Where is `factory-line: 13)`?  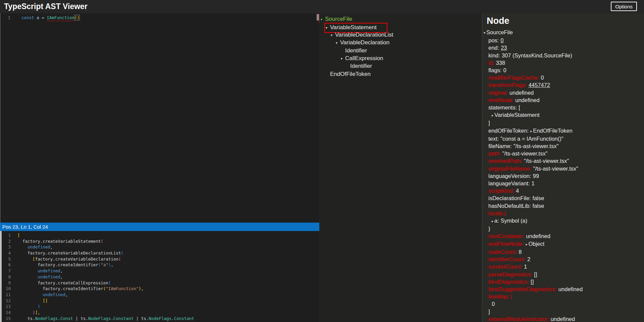 factory-line: 13) is located at coordinates (160, 307).